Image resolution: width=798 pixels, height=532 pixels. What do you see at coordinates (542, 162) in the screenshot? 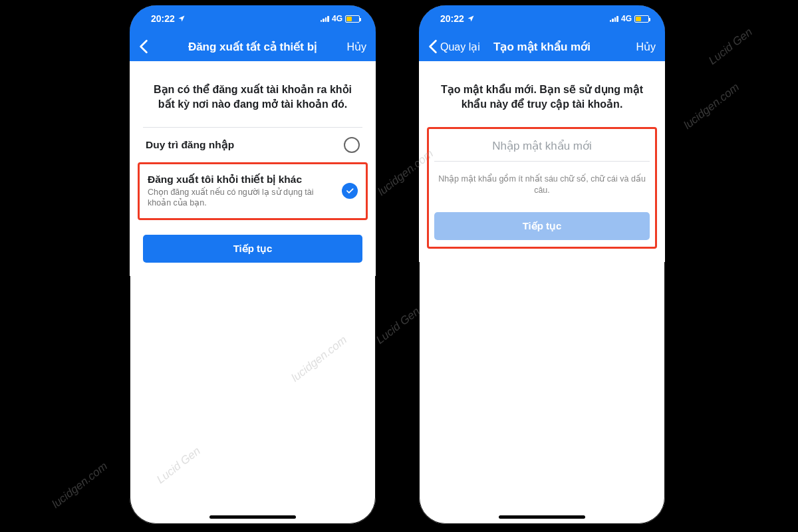
I see `content-area: Tạo mật khẩu mới. Bạn sẽ sử dụng mật khẩ…` at bounding box center [542, 162].